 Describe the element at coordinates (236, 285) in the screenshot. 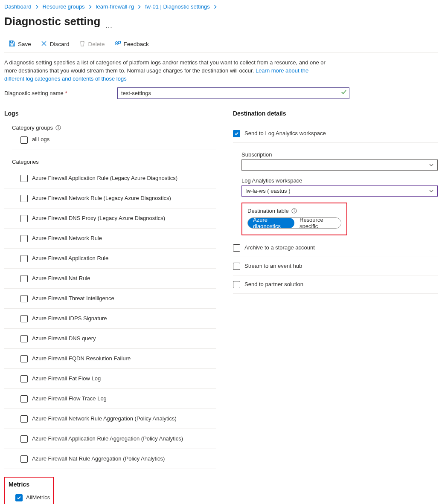

I see `partner-checkbox` at that location.